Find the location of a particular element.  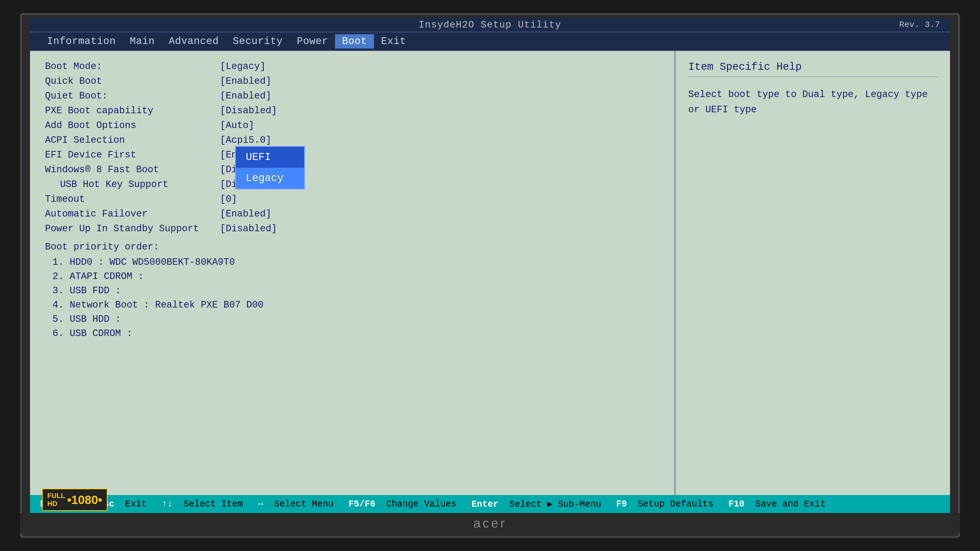

hd-number: •1080• is located at coordinates (85, 500).